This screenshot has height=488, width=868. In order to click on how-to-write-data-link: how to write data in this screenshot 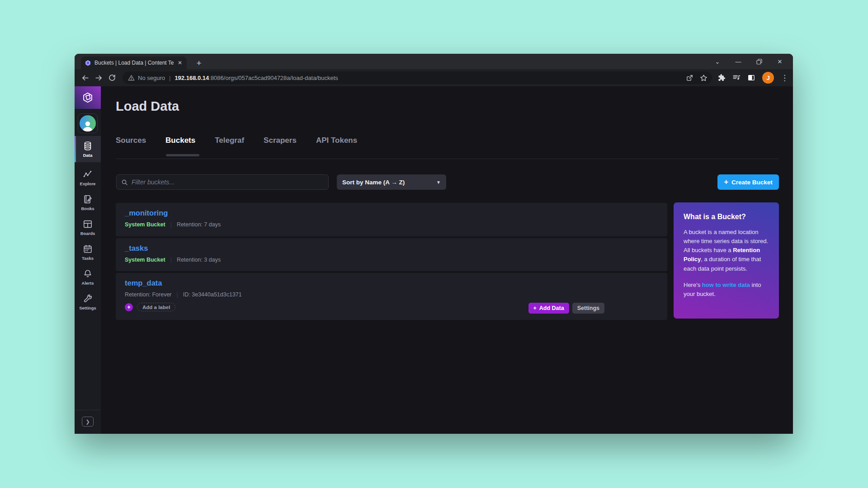, I will do `click(726, 285)`.